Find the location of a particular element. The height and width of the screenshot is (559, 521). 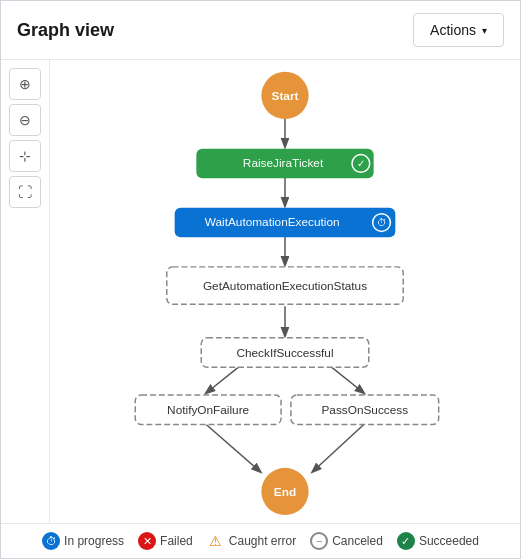

chevron-down-icon: ▾ is located at coordinates (484, 30).